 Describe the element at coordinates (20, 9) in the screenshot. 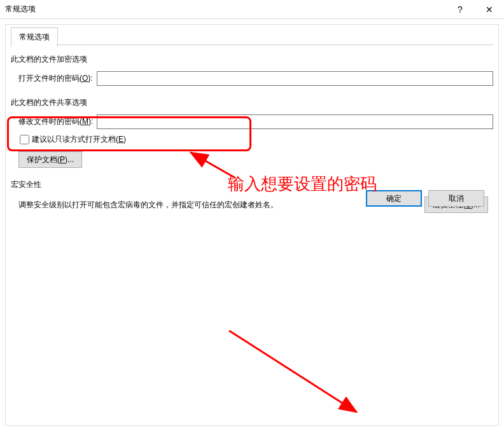

I see `window-title: 常规选项` at that location.